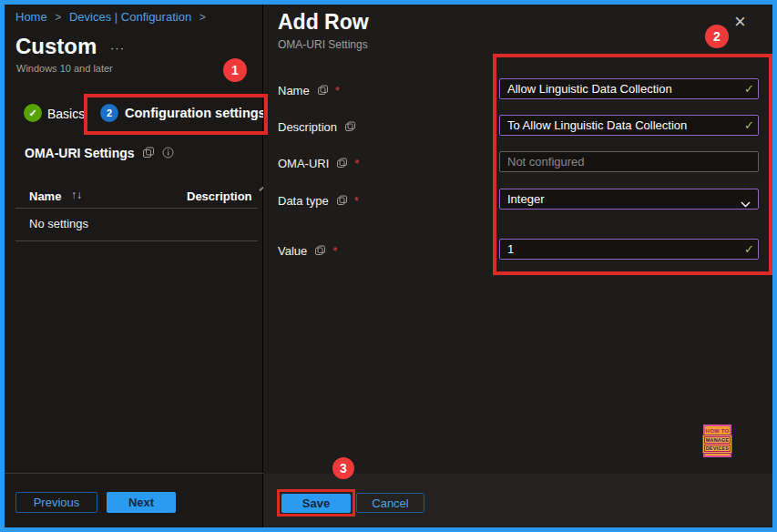  I want to click on table-row-divider, so click(137, 240).